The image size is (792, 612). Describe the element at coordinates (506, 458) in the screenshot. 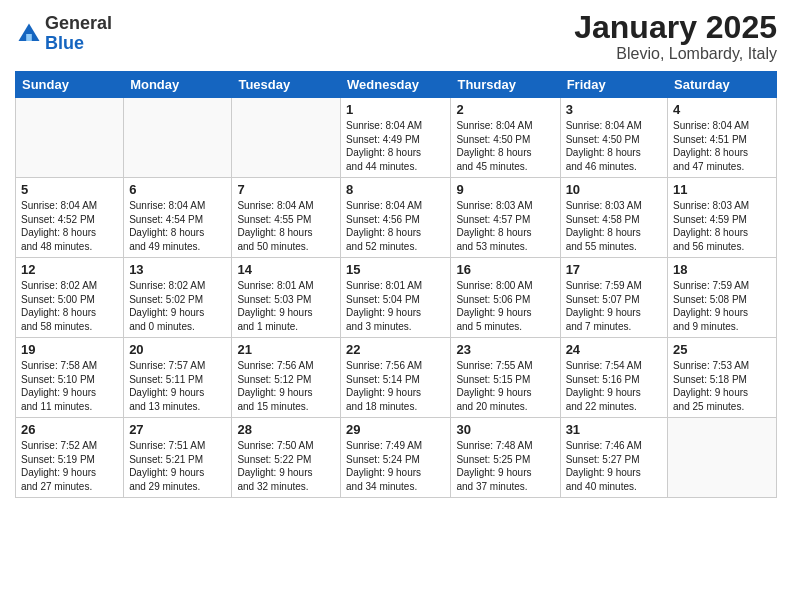

I see `table-row: 30Sunrise: 7:48 AMSunset: 5:25 PMDayligh…` at that location.